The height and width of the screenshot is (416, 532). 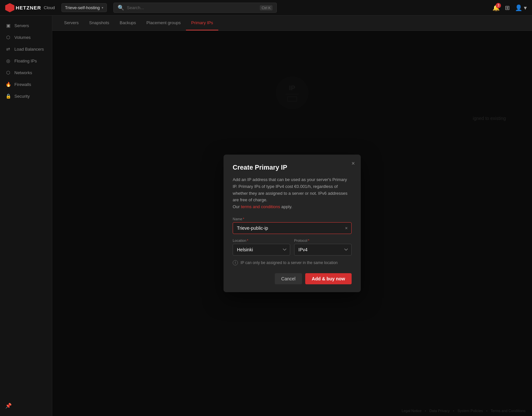 What do you see at coordinates (292, 193) in the screenshot?
I see `modal-description: Add an IP address that can be used as yo…` at bounding box center [292, 193].